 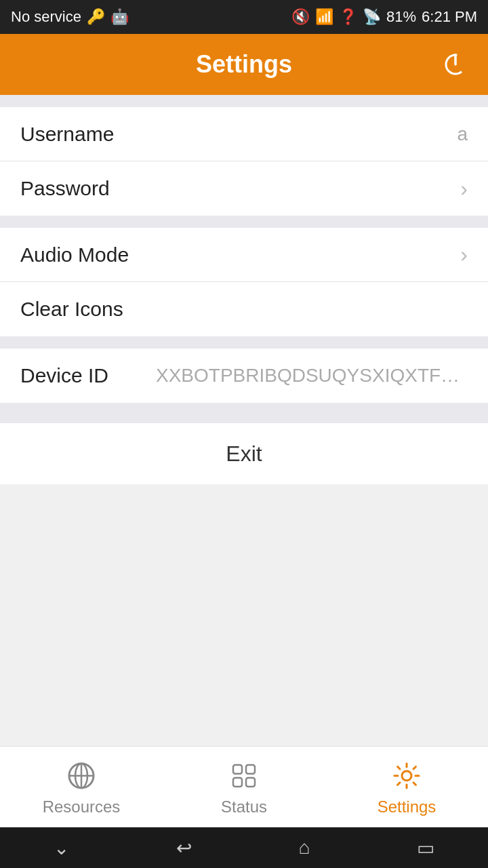 What do you see at coordinates (244, 807) in the screenshot?
I see `status-tab-label: Status` at bounding box center [244, 807].